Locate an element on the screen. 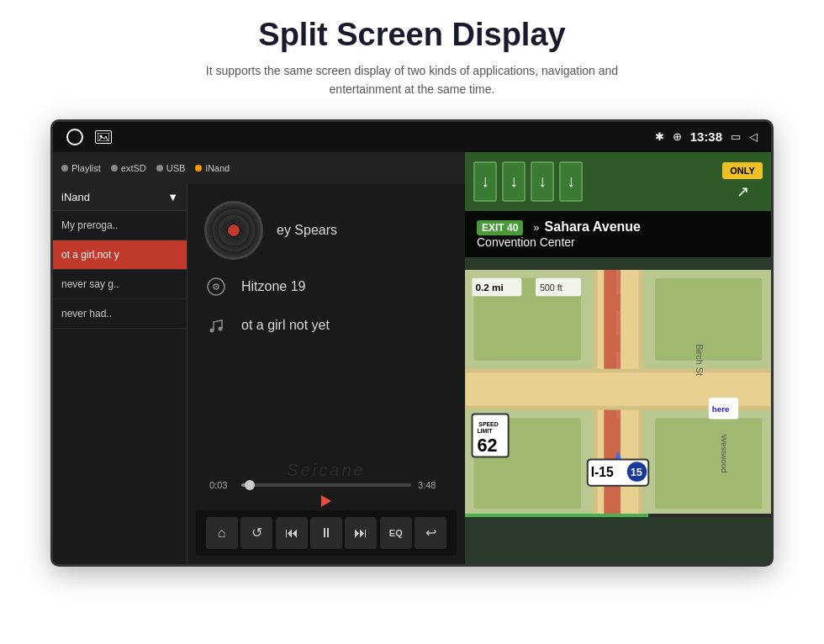 The width and height of the screenshot is (824, 644). nav-instruction-line1: EXIT 40 » Sahara Avenue is located at coordinates (618, 227).